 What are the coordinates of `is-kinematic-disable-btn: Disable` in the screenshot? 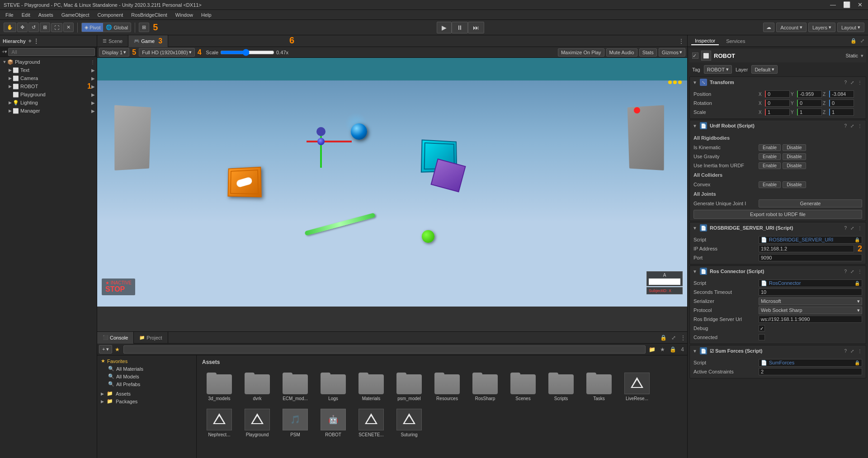 It's located at (794, 147).